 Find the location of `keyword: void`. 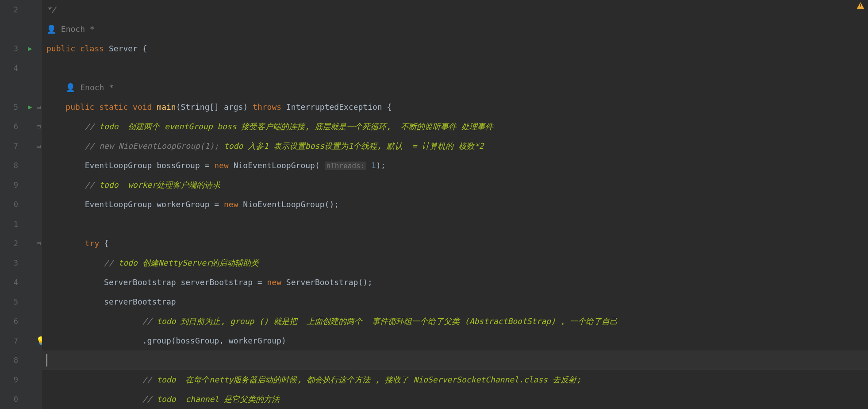

keyword: void is located at coordinates (142, 107).